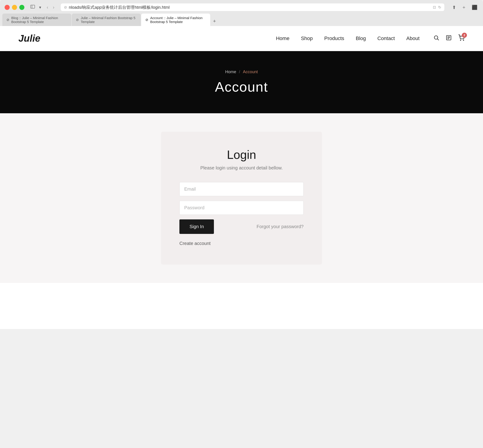 The width and height of the screenshot is (483, 448). I want to click on browser-toolbar-right: ⬆ ＋ ⬛, so click(465, 7).